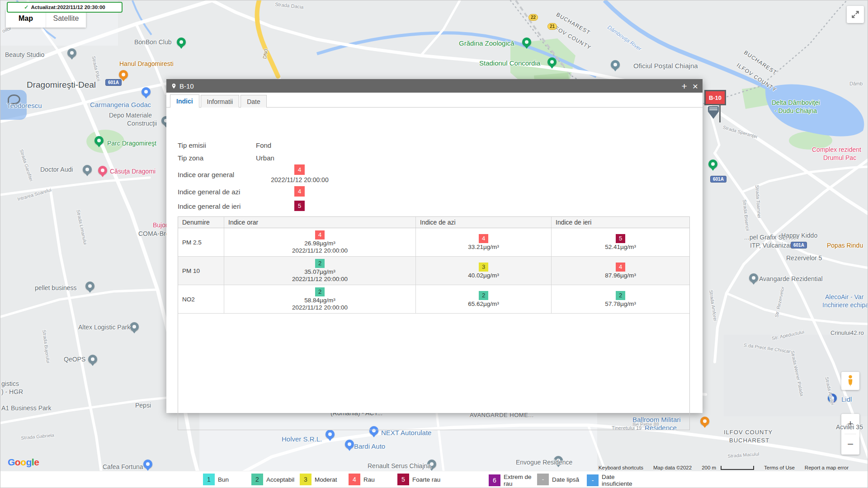 The height and width of the screenshot is (488, 868). Describe the element at coordinates (713, 109) in the screenshot. I see `station-pin-icon` at that location.